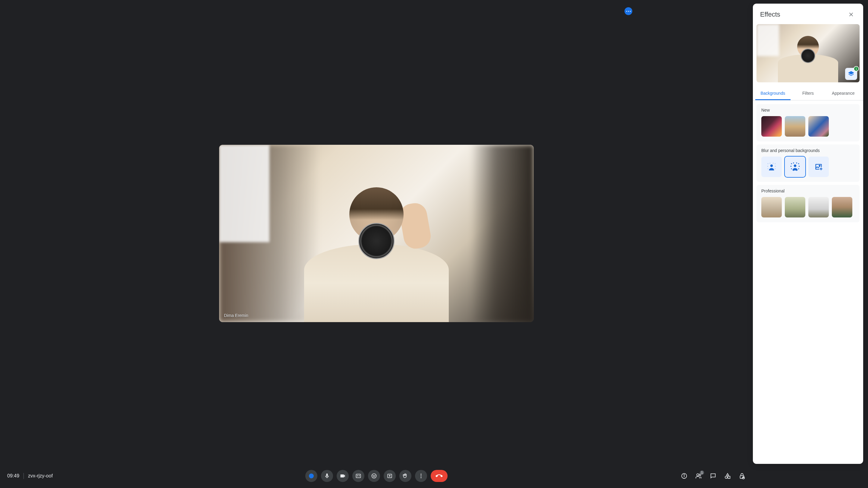 The height and width of the screenshot is (488, 868). I want to click on tab-backgrounds: Backgrounds, so click(773, 94).